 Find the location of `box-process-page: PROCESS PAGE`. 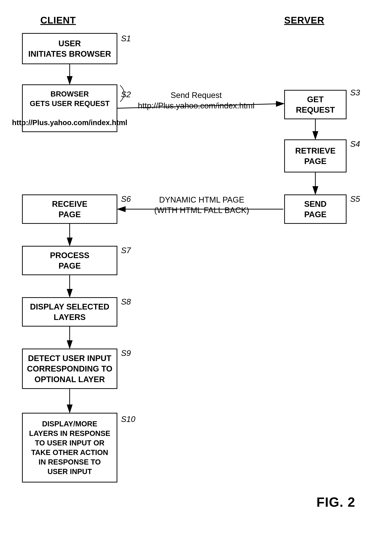

box-process-page: PROCESS PAGE is located at coordinates (70, 260).